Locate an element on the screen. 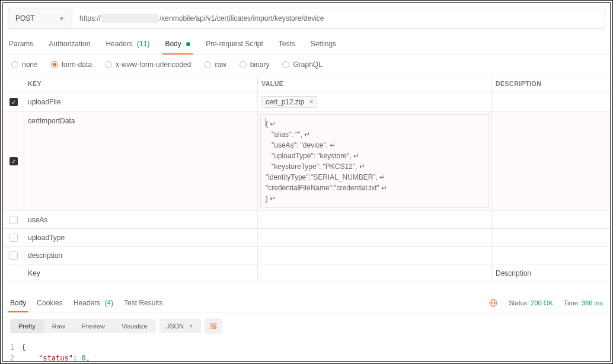 The image size is (613, 364). radio-graphql-label: GraphQL is located at coordinates (307, 65).